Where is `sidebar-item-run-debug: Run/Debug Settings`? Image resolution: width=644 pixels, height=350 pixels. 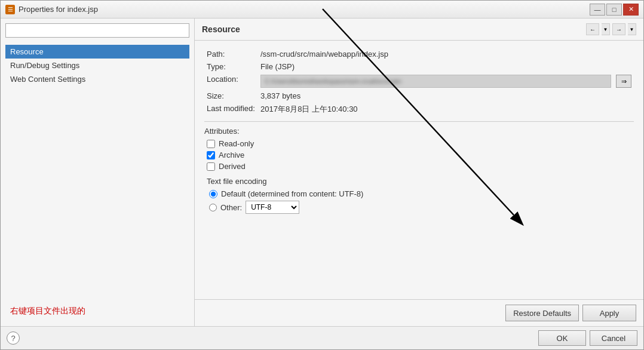
sidebar-item-run-debug: Run/Debug Settings is located at coordinates (97, 66).